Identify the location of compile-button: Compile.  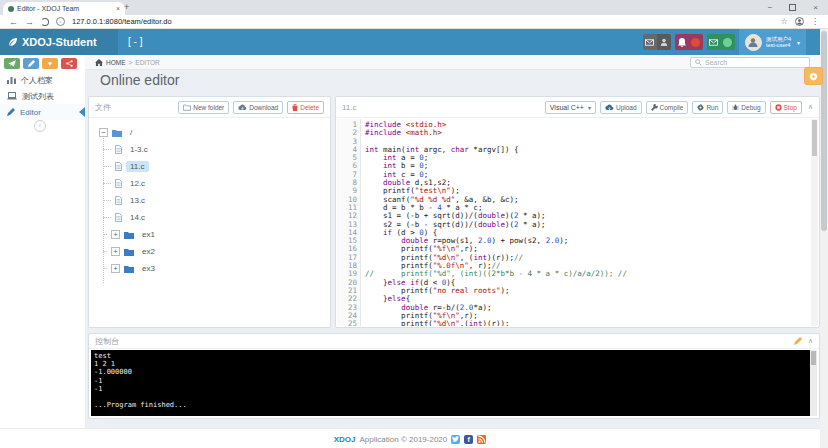
(668, 108).